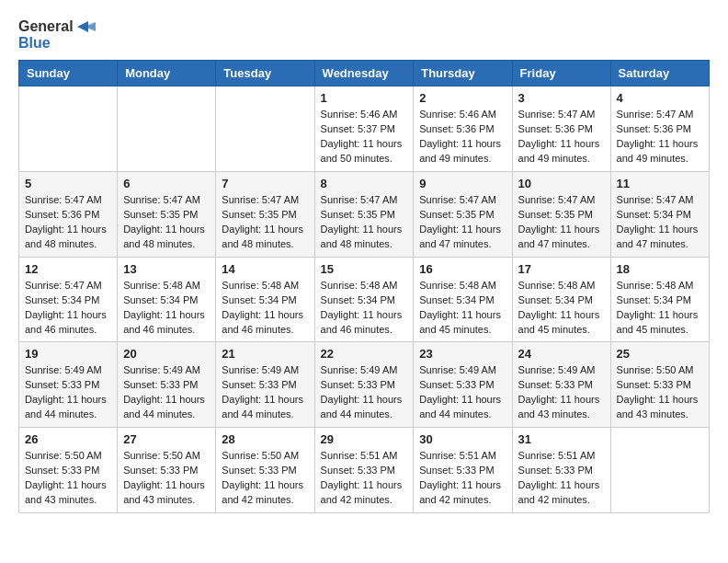  I want to click on day-number: 22, so click(364, 353).